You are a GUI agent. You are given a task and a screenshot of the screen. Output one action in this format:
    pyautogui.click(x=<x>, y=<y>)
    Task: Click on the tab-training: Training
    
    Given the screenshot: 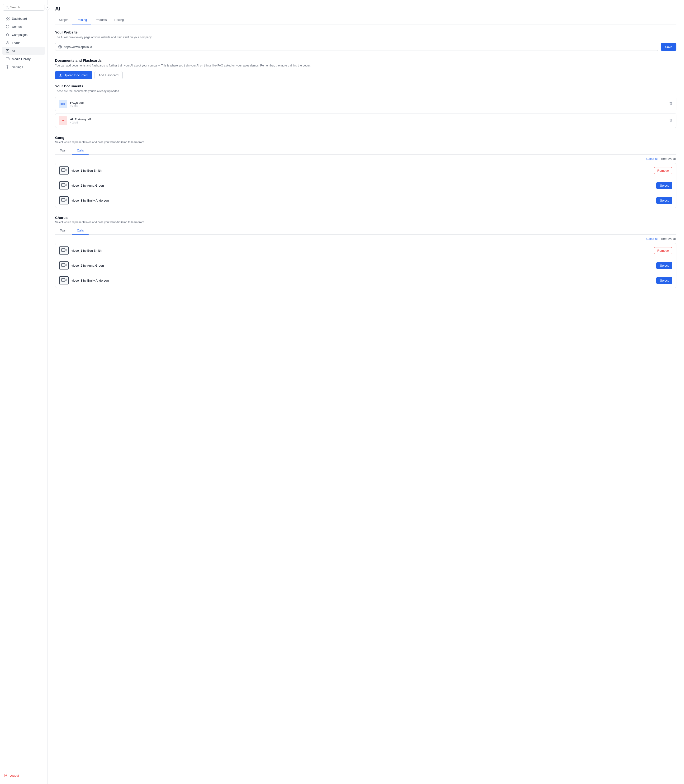 What is the action you would take?
    pyautogui.click(x=82, y=20)
    